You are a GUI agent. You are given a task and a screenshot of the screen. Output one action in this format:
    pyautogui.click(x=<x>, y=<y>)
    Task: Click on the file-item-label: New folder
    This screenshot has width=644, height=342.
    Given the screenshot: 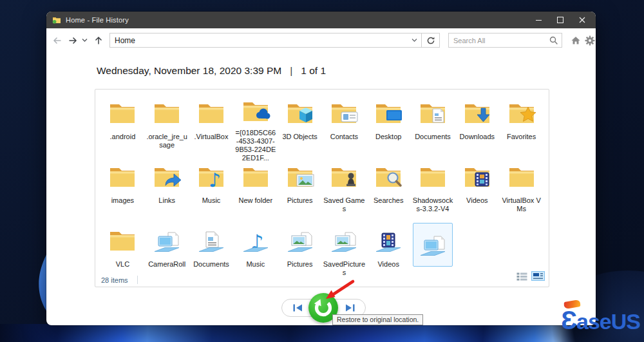 What is the action you would take?
    pyautogui.click(x=256, y=201)
    